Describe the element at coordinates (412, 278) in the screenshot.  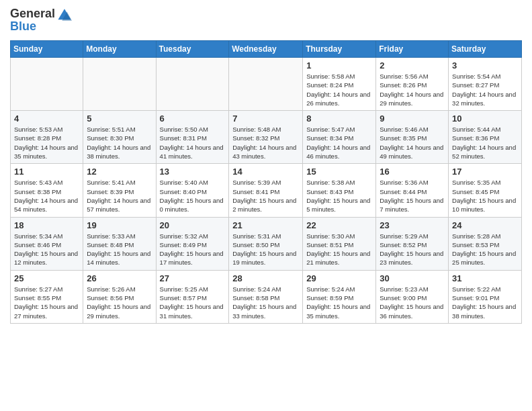
I see `day-number: 30` at that location.